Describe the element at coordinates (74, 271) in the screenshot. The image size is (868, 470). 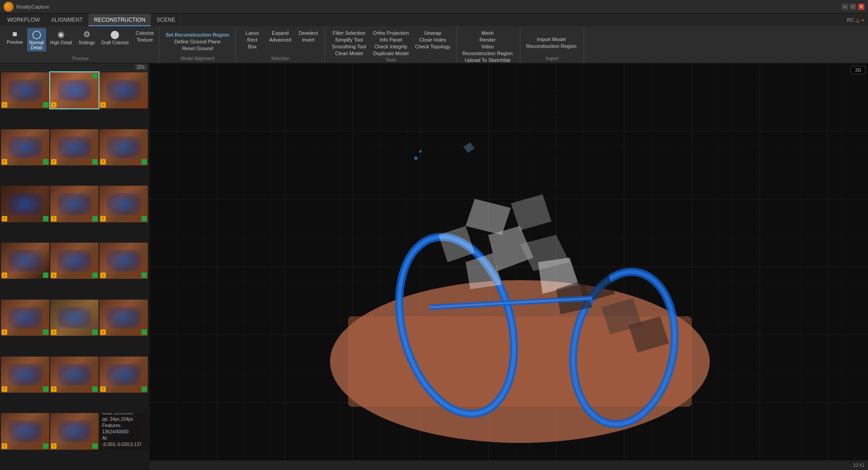
I see `image-grid: ! ! ! ! ! ! ! ! ! ! ! ! ! ! ! ! ! ! ! ! …` at that location.